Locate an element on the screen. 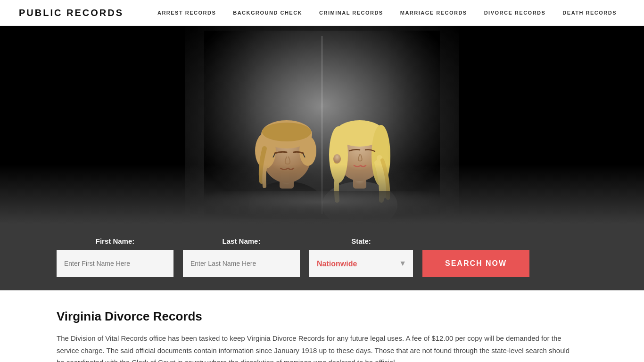 This screenshot has height=362, width=644. state-group: State: Nationwide Alabama Alaska Arizona… is located at coordinates (361, 257).